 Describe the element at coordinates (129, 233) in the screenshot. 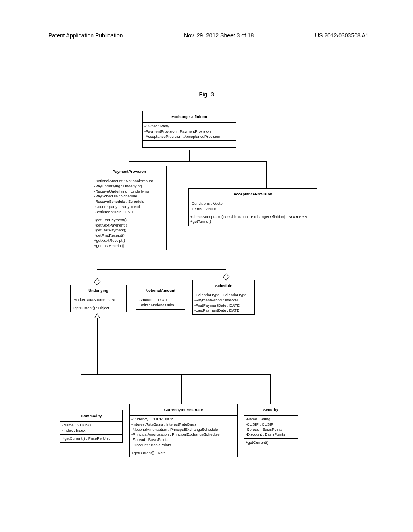

I see `class-ops: +getFirstPayment() +getNextPayment() +ge…` at that location.